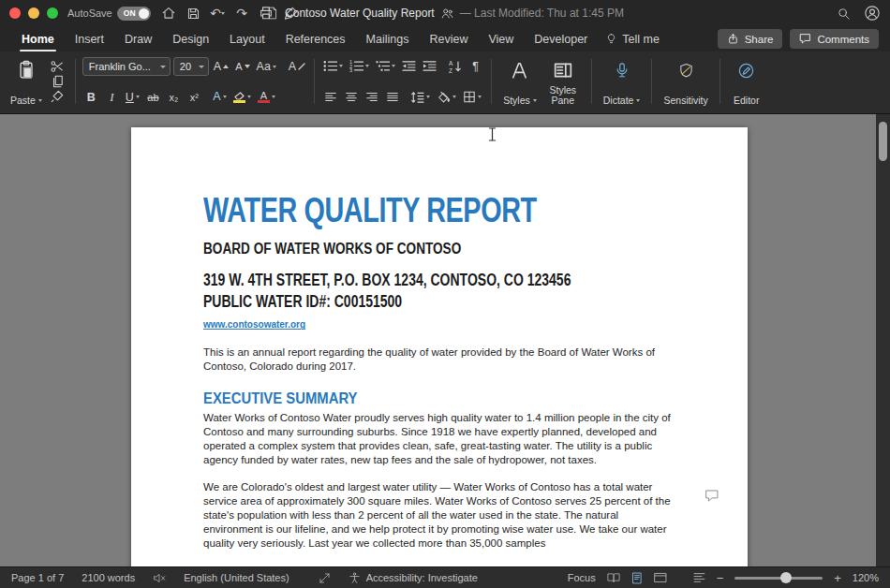  I want to click on cut-button, so click(58, 66).